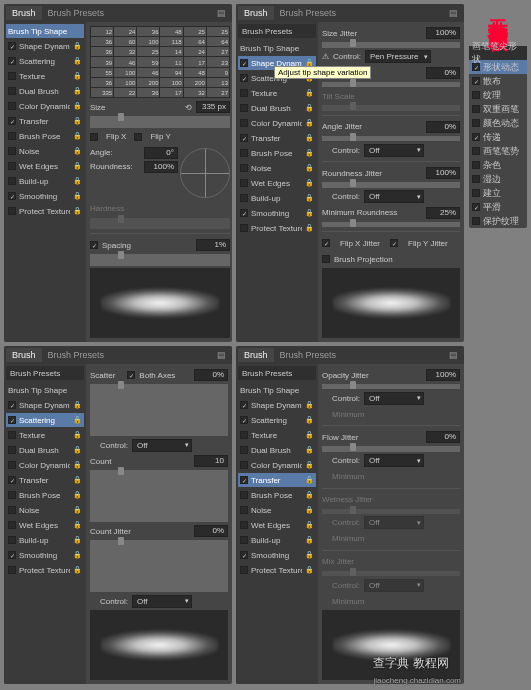 This screenshot has width=531, height=690. Describe the element at coordinates (171, 62) in the screenshot. I see `brush-thumb: 11` at that location.